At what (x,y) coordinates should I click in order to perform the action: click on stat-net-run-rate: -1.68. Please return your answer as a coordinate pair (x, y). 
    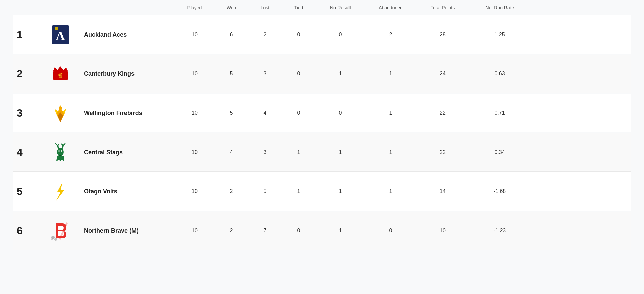
    Looking at the image, I should click on (500, 191).